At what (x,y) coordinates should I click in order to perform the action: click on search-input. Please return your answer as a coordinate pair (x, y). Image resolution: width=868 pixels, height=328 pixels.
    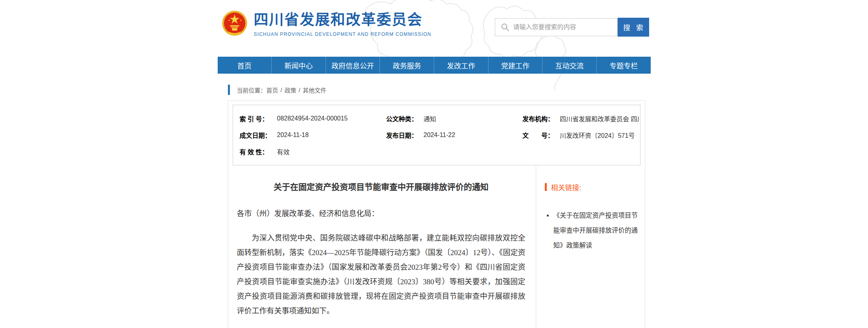
    Looking at the image, I should click on (565, 27).